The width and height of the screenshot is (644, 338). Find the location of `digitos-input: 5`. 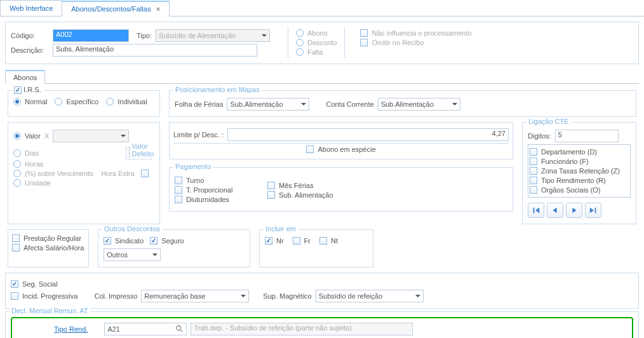

digitos-input: 5 is located at coordinates (587, 136).